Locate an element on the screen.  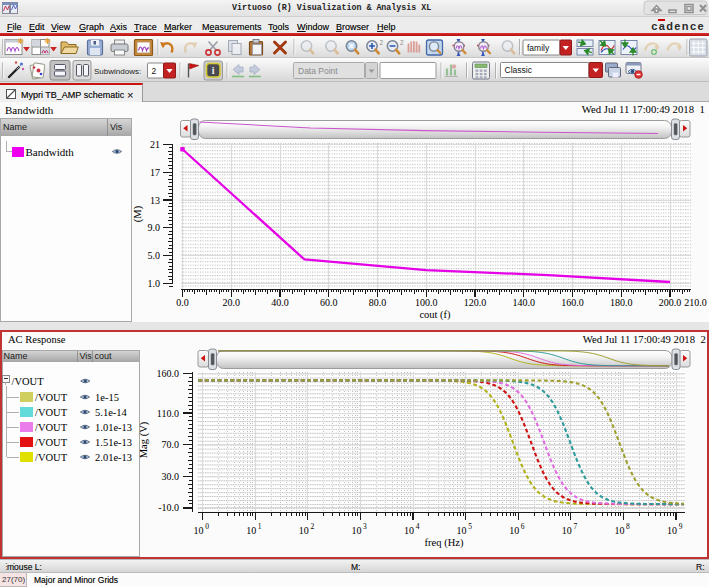
svg-text: 21 is located at coordinates (155, 144).